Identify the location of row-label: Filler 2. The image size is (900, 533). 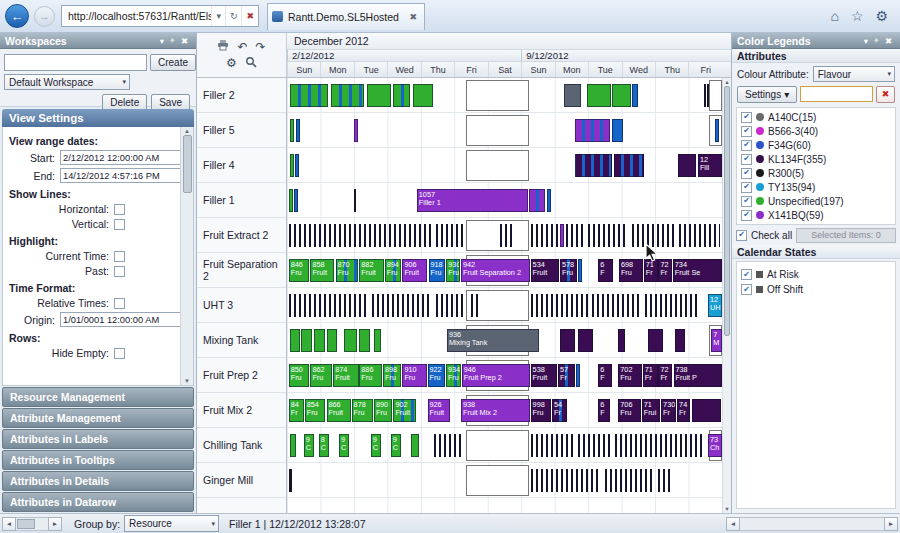
(242, 96).